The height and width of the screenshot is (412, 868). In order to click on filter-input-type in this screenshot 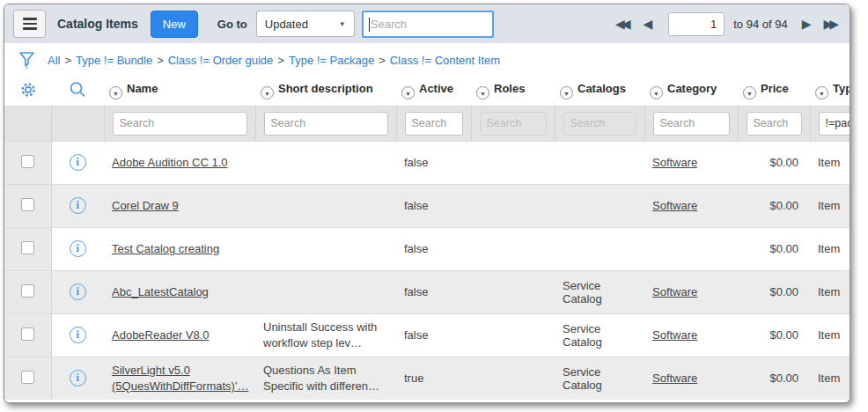, I will do `click(835, 123)`.